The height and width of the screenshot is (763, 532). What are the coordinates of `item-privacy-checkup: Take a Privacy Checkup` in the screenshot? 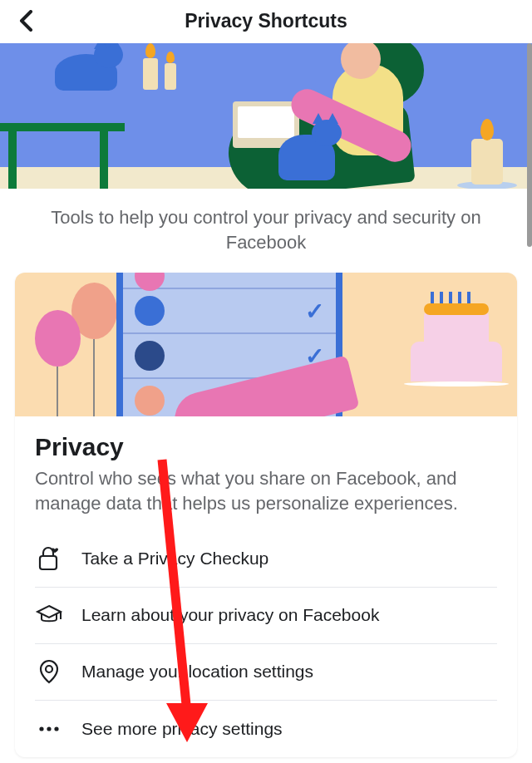 It's located at (266, 559).